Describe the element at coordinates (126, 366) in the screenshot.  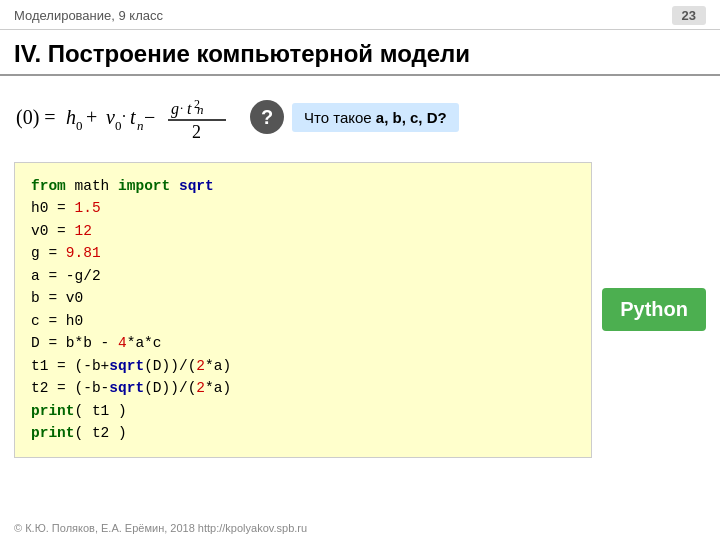
I see `fn-sqrt-t1: sqrt` at that location.